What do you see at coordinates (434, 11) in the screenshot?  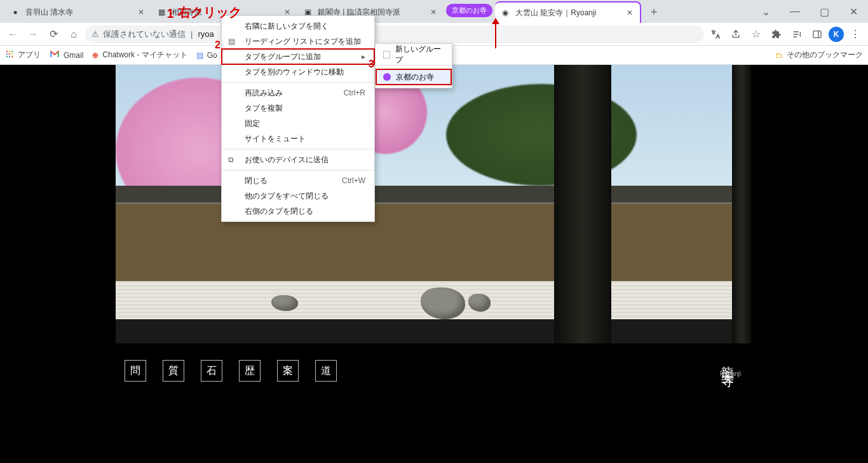 I see `tab-strip: ● 音羽山 清水寺 ✕ ▦ 相国寺派 ✕ ▣ 銀閣寺 | 臨済宗相国寺派 ✕ 京…` at bounding box center [434, 11].